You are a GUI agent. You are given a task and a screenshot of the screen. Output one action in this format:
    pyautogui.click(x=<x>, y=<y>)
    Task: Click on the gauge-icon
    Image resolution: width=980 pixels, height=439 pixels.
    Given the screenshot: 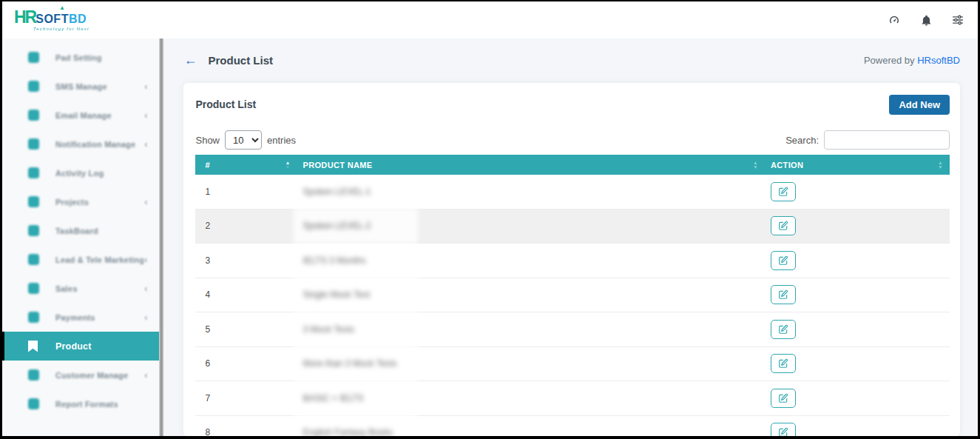 What is the action you would take?
    pyautogui.click(x=894, y=20)
    